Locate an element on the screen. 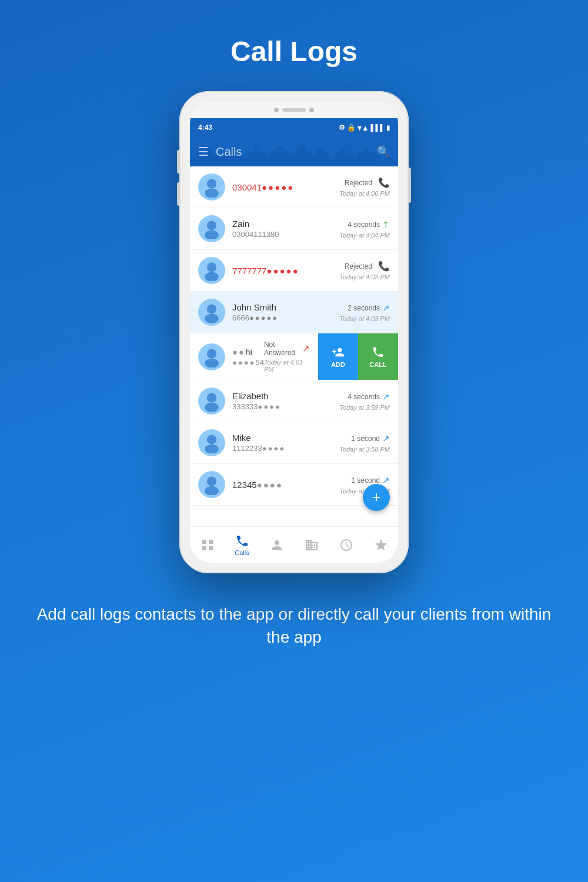 The width and height of the screenshot is (588, 882). call-button-label: CALL is located at coordinates (377, 365).